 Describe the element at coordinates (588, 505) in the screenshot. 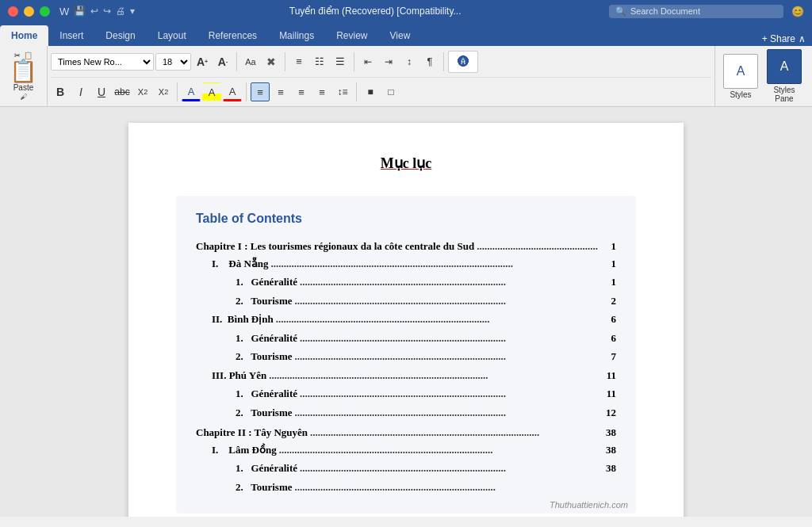

I see `watermark: Thuthuattienich.com` at that location.